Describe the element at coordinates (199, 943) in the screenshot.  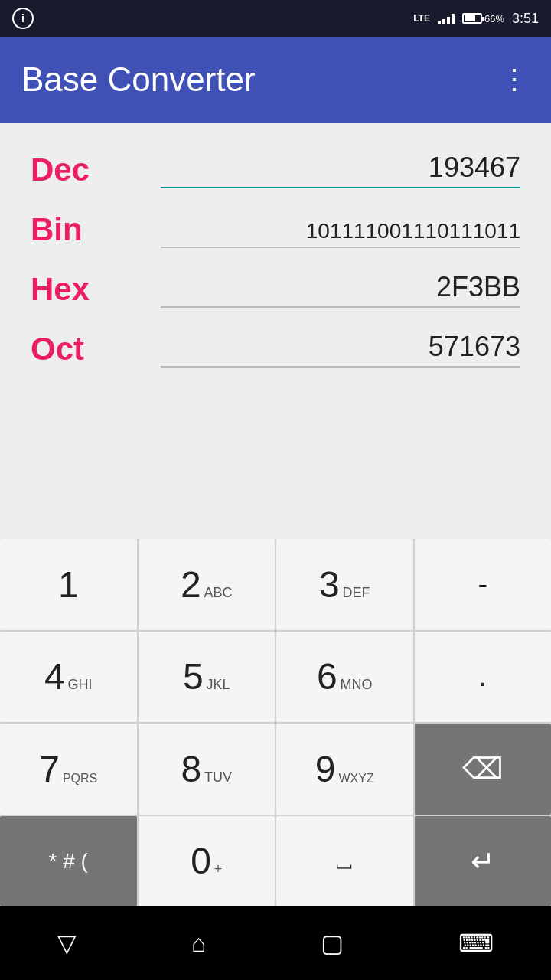
I see `home-button: ⌂` at that location.